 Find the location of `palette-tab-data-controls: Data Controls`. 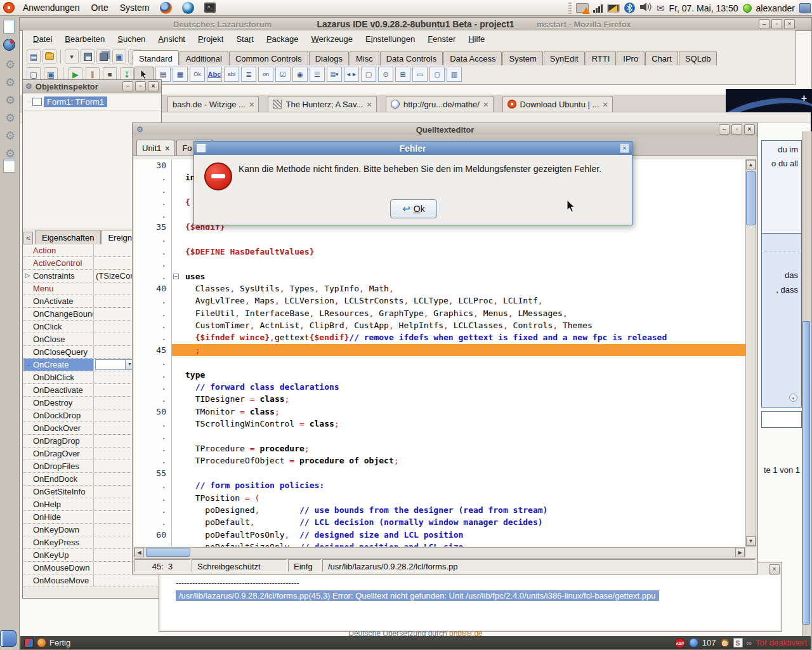

palette-tab-data-controls: Data Controls is located at coordinates (411, 58).